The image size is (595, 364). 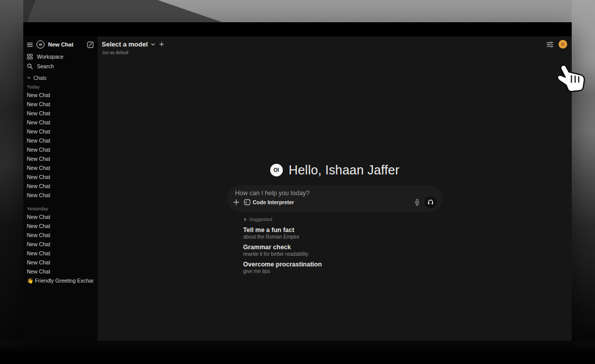 I want to click on chat-list-today: New ChatNew ChatNew ChatNew ChatNew Chat…, so click(x=60, y=145).